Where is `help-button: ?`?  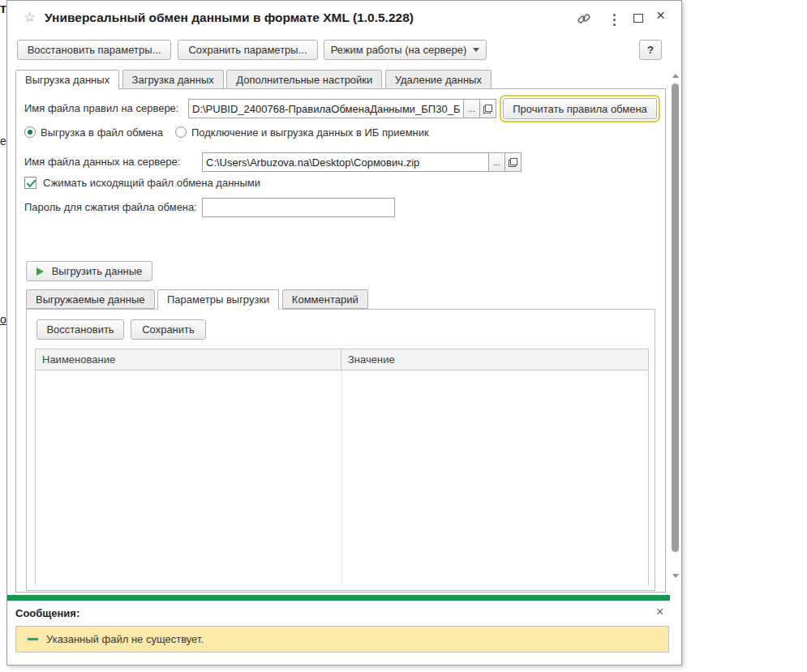 help-button: ? is located at coordinates (650, 50).